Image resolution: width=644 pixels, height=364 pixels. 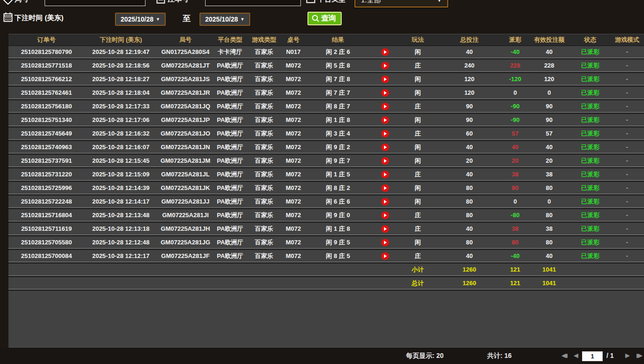 I want to click on column-header: 桌号, so click(x=293, y=40).